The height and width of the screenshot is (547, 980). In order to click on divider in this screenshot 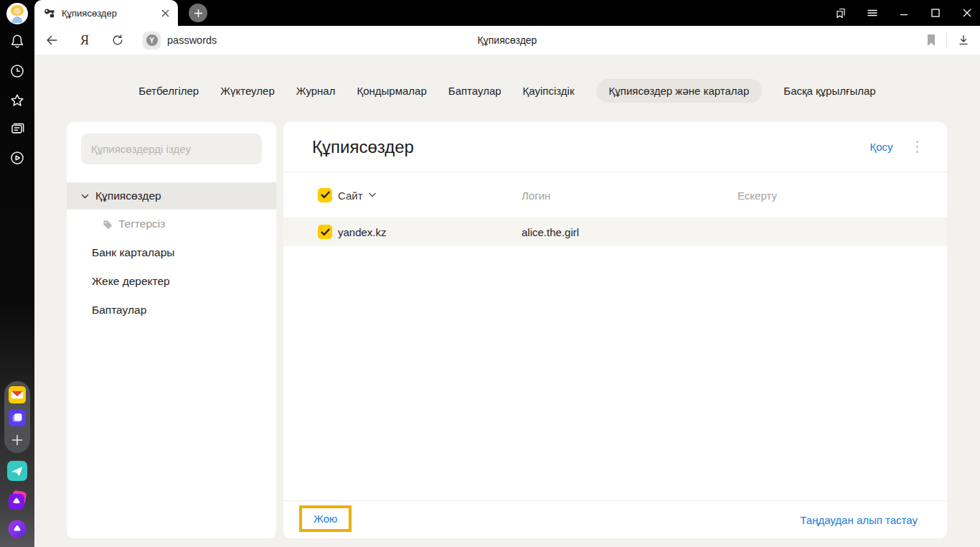, I will do `click(947, 40)`.